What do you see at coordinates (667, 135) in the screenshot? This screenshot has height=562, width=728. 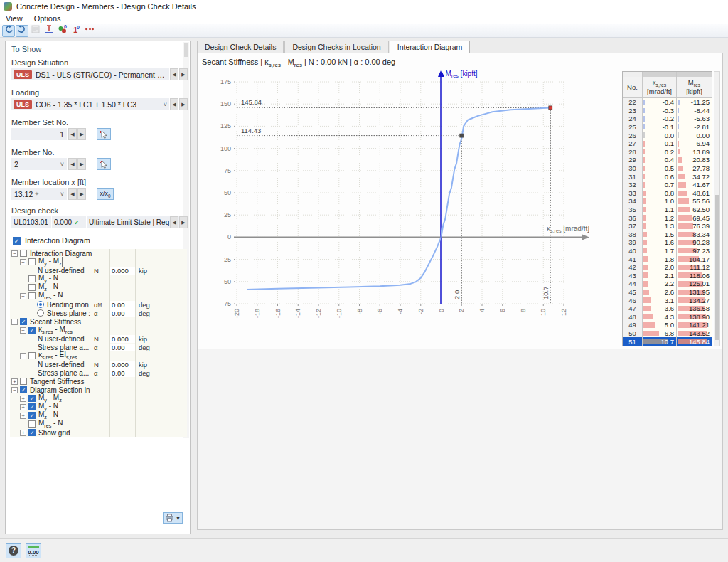 I see `table-row: 260.00.00` at bounding box center [667, 135].